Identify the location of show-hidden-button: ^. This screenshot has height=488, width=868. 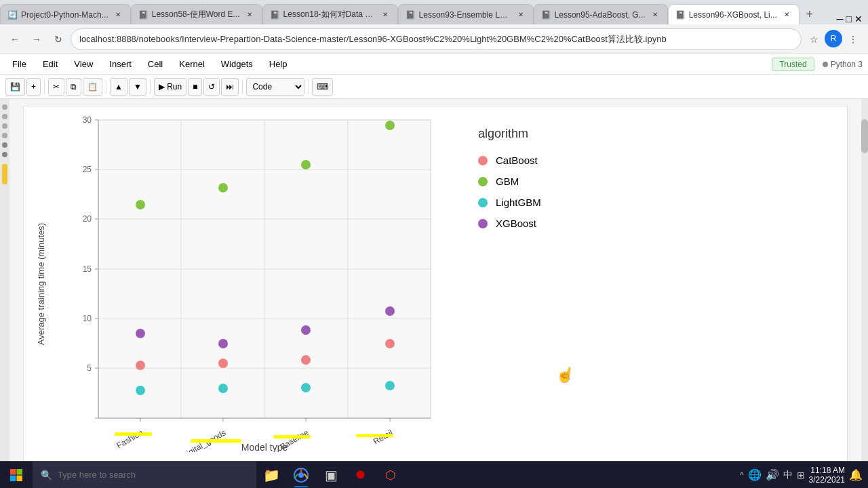
(742, 475).